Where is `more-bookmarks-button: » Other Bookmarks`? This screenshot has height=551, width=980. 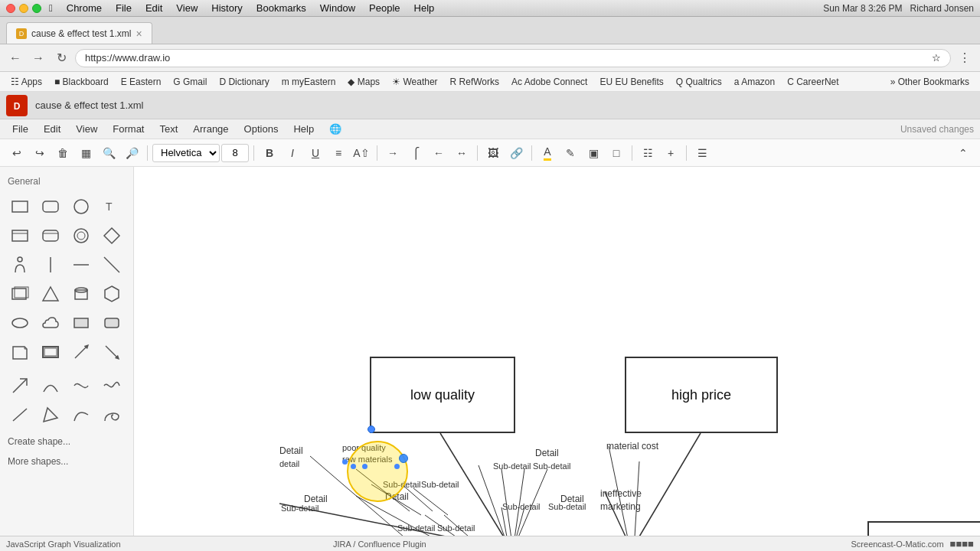
more-bookmarks-button: » Other Bookmarks is located at coordinates (929, 82).